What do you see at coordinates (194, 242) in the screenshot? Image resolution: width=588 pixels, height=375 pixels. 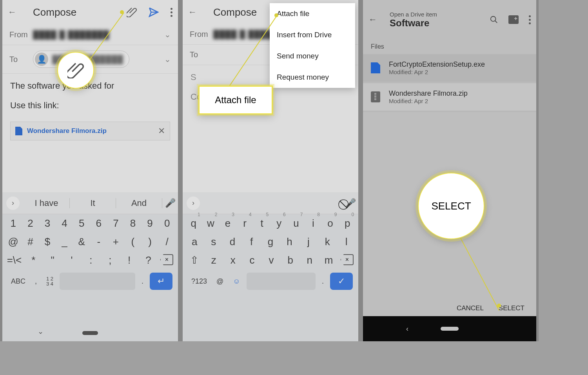 I see `key: a` at bounding box center [194, 242].